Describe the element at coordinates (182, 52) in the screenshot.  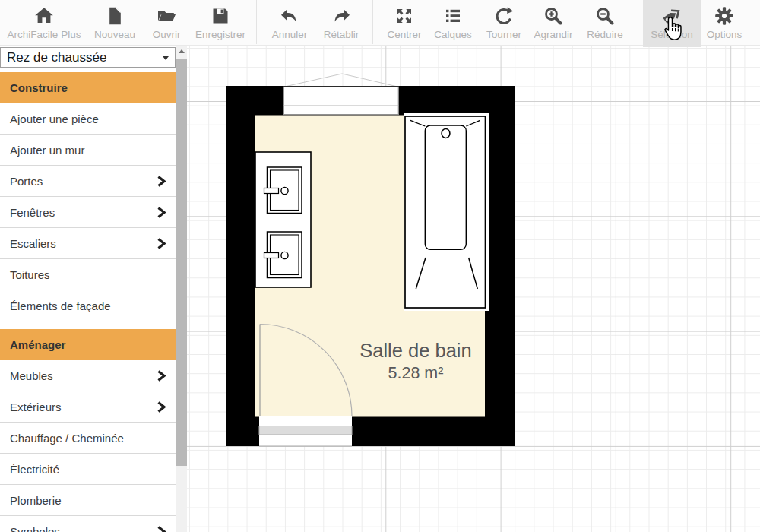
I see `scrollbar-up-button` at that location.